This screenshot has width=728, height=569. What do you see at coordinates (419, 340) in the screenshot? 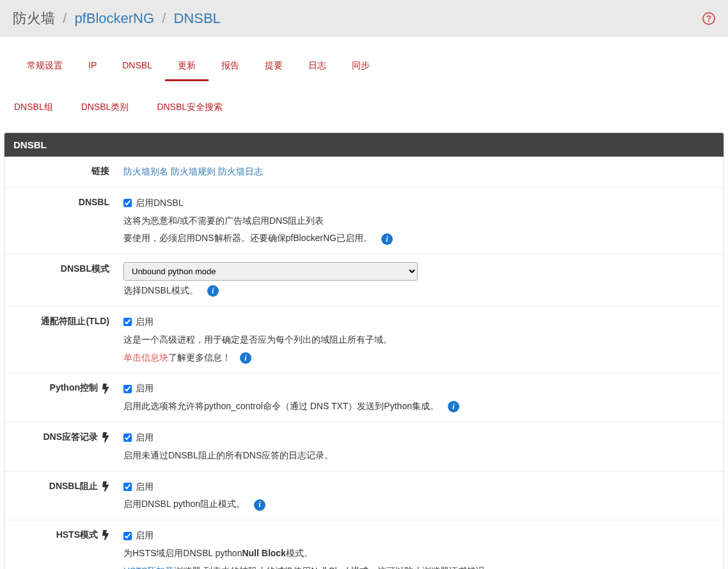
I see `content-tld: 启用 这是一个高级进程，用于确定是否应为每个列出的域阻止所有子域。 单击信息块了…` at bounding box center [419, 340].